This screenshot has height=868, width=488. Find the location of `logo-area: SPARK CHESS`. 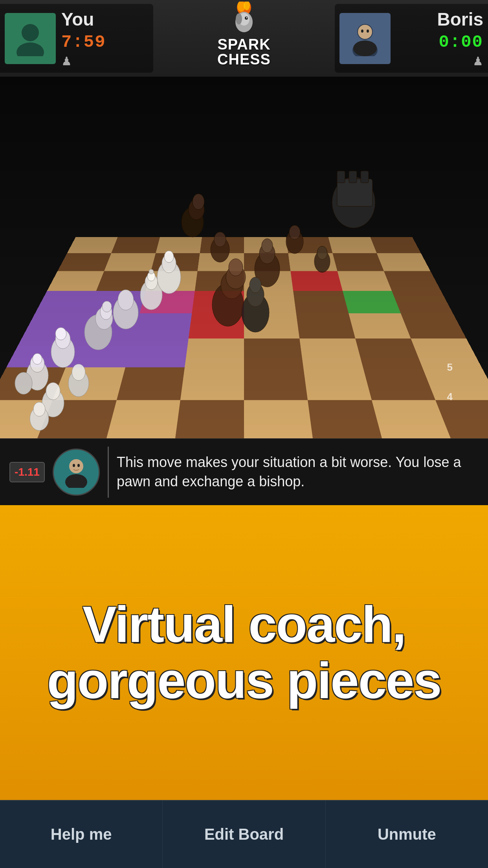

logo-area: SPARK CHESS is located at coordinates (244, 33).